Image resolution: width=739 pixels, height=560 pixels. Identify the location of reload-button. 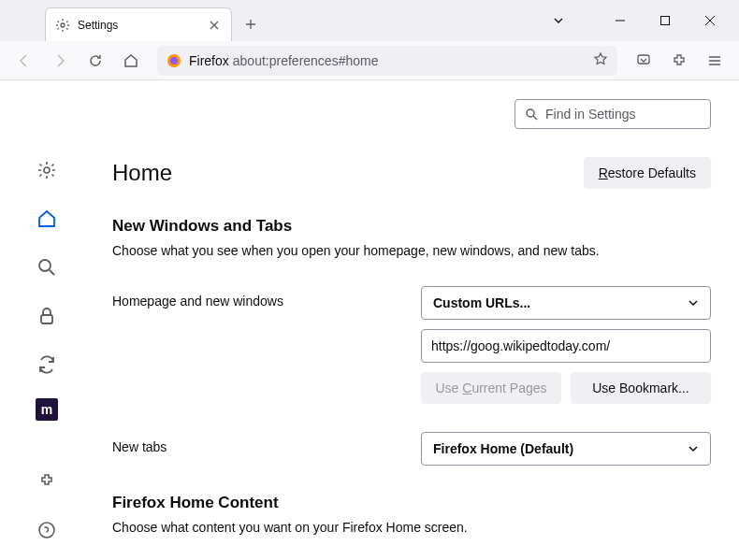
(95, 61).